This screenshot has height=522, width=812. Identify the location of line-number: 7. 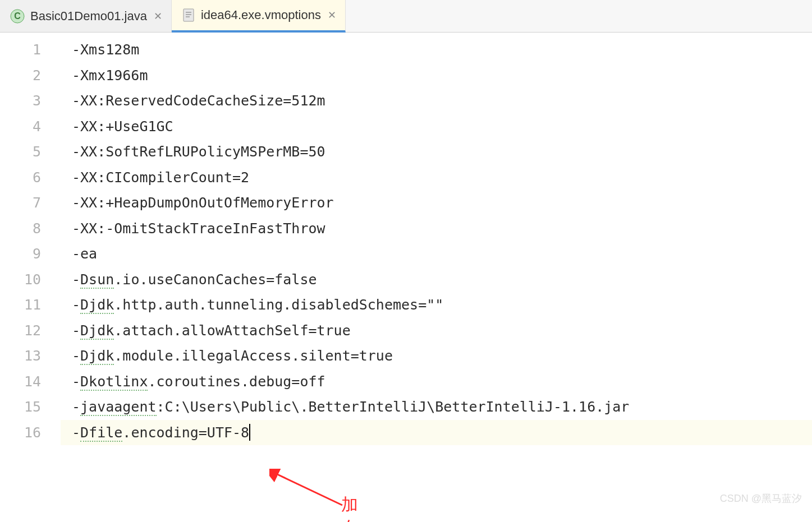
(30, 203).